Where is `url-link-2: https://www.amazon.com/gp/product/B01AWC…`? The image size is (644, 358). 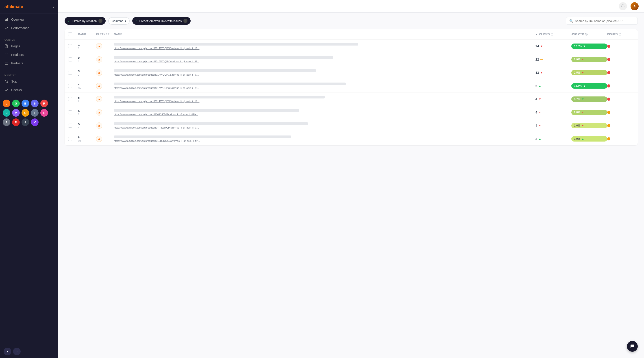 url-link-2: https://www.amazon.com/gp/product/B01AWC… is located at coordinates (325, 62).